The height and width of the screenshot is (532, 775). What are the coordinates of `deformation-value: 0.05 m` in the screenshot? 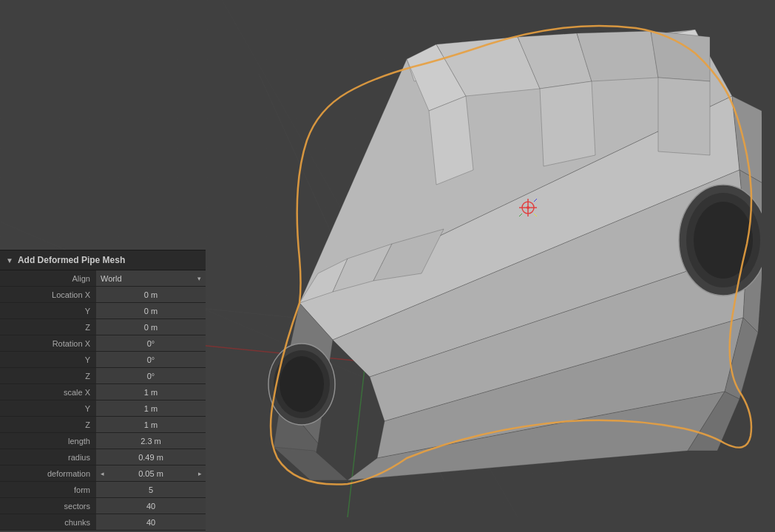 It's located at (151, 474).